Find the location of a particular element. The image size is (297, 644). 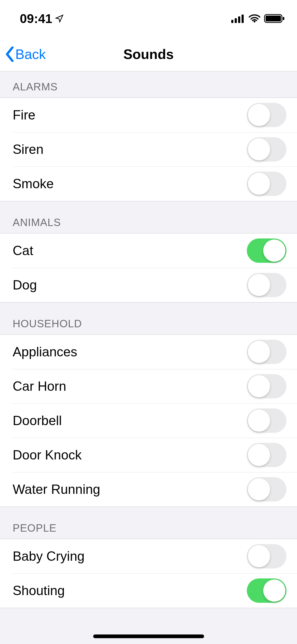

row-label-doorbell: Doorbell is located at coordinates (130, 421).